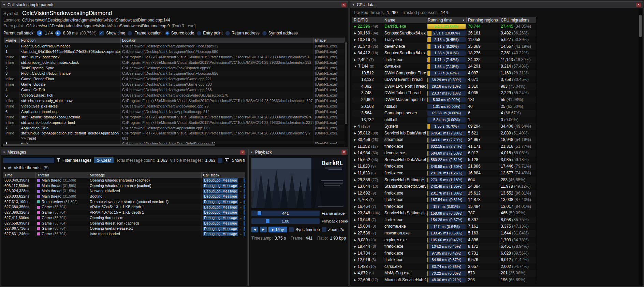 This screenshot has height=287, width=644. I want to click on messages-titlebar: ▼ Messages ✕, so click(124, 152).